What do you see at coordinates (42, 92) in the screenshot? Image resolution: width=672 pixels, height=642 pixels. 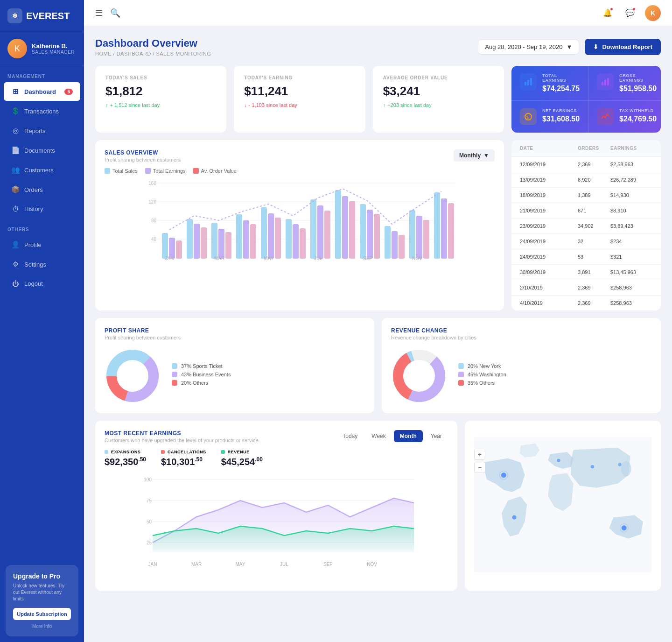 I see `sidebar-item-dashboard: ⊞ Dashboard 6` at bounding box center [42, 92].